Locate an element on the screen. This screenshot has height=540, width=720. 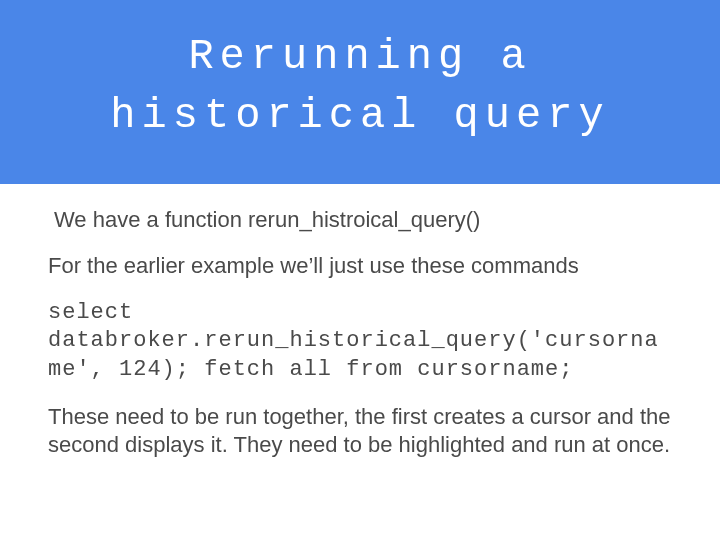
note-text: These need to be run together, the first… is located at coordinates (360, 432).